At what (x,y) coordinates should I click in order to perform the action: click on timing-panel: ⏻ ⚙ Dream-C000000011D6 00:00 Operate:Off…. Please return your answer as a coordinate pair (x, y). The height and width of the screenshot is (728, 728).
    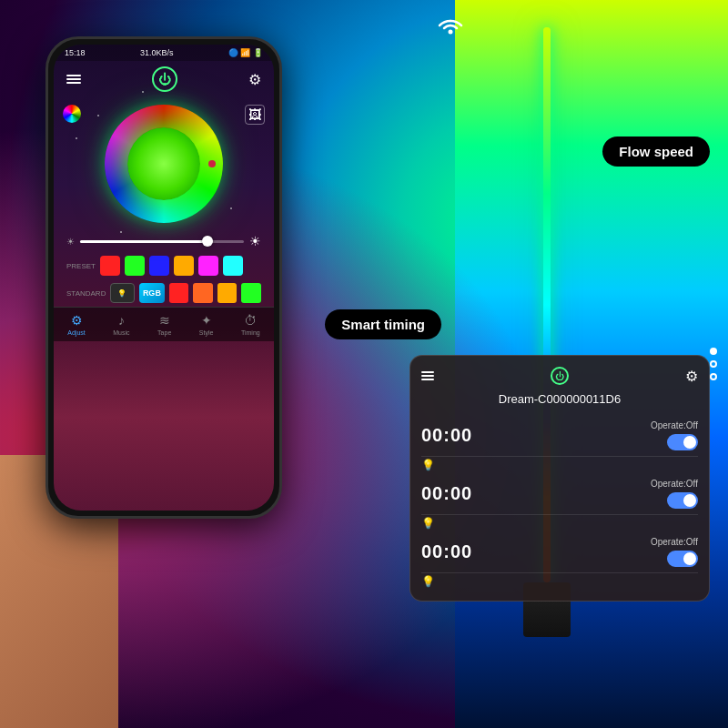
    Looking at the image, I should click on (560, 479).